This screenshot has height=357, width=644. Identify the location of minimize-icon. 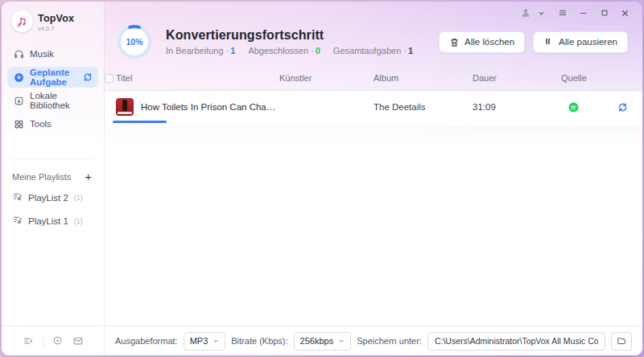
(583, 13).